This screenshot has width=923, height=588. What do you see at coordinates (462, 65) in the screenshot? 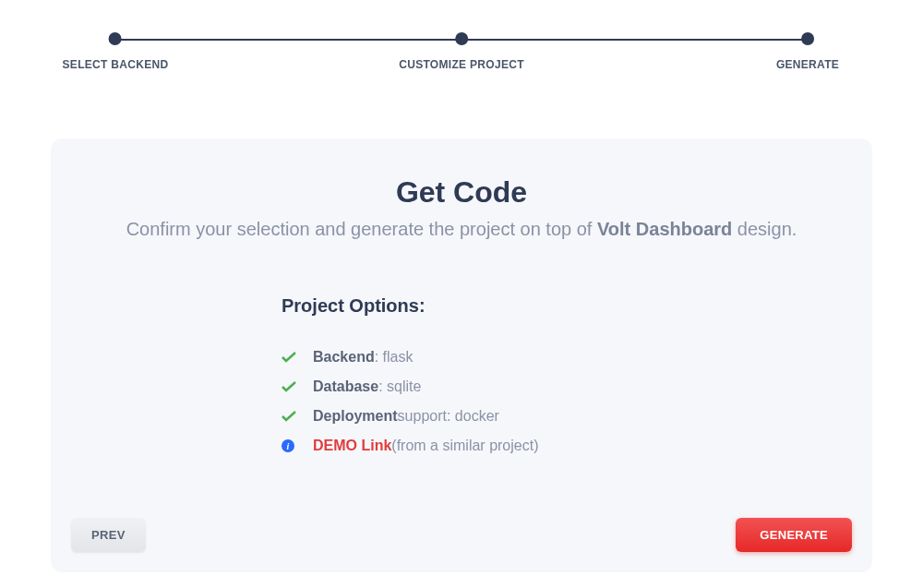
I see `step-label: CUSTOMIZE PROJECT` at bounding box center [462, 65].